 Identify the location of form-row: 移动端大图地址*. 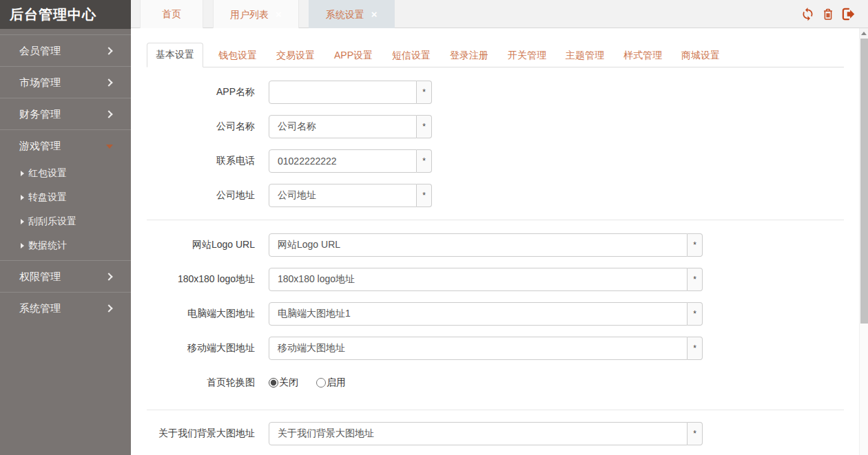
(495, 348).